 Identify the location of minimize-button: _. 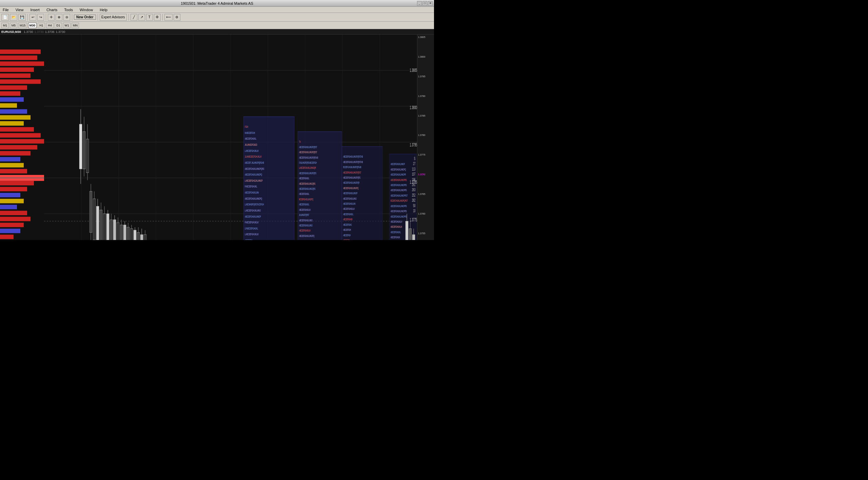
(419, 3).